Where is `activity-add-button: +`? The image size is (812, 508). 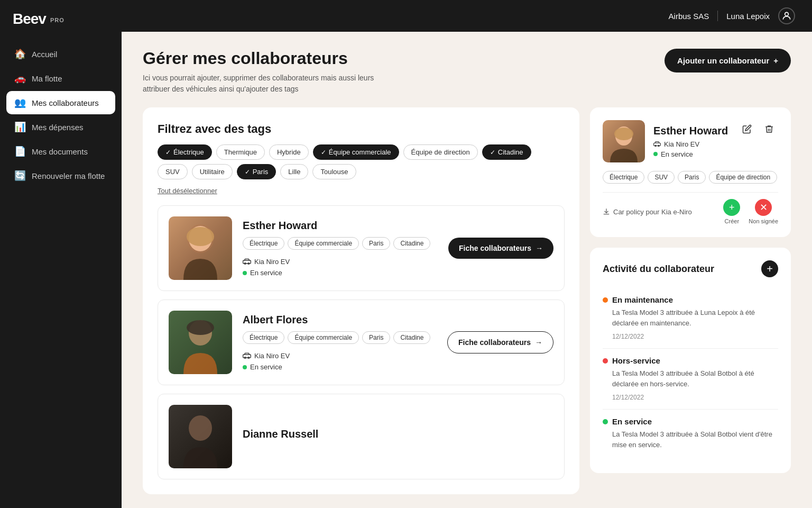 activity-add-button: + is located at coordinates (770, 269).